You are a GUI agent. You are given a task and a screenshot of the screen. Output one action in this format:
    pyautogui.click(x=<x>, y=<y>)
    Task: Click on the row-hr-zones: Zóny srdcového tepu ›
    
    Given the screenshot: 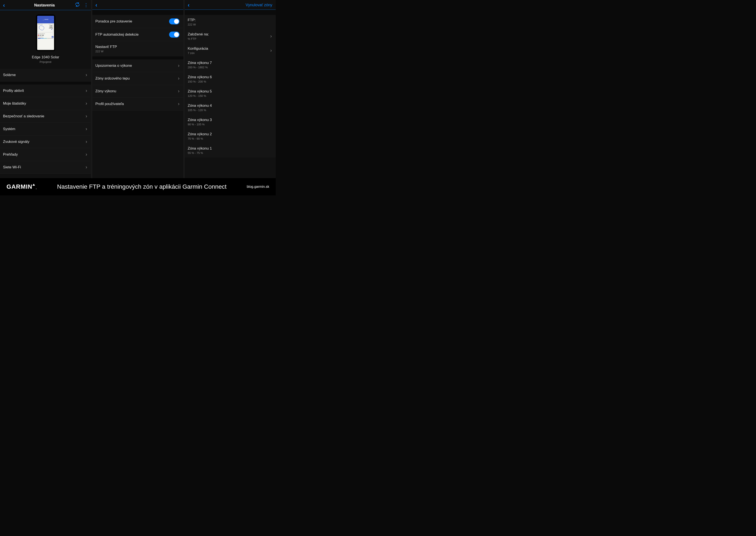 What is the action you would take?
    pyautogui.click(x=138, y=79)
    